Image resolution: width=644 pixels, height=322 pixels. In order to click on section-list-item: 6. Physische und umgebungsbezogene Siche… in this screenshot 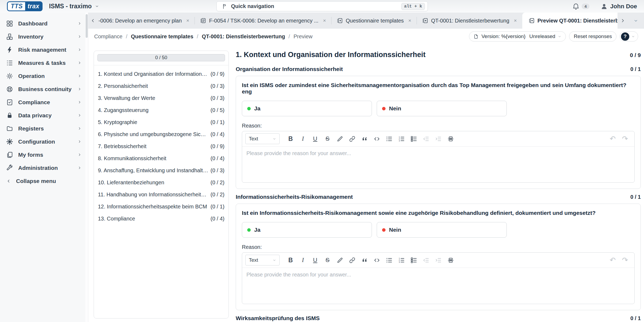, I will do `click(161, 134)`.